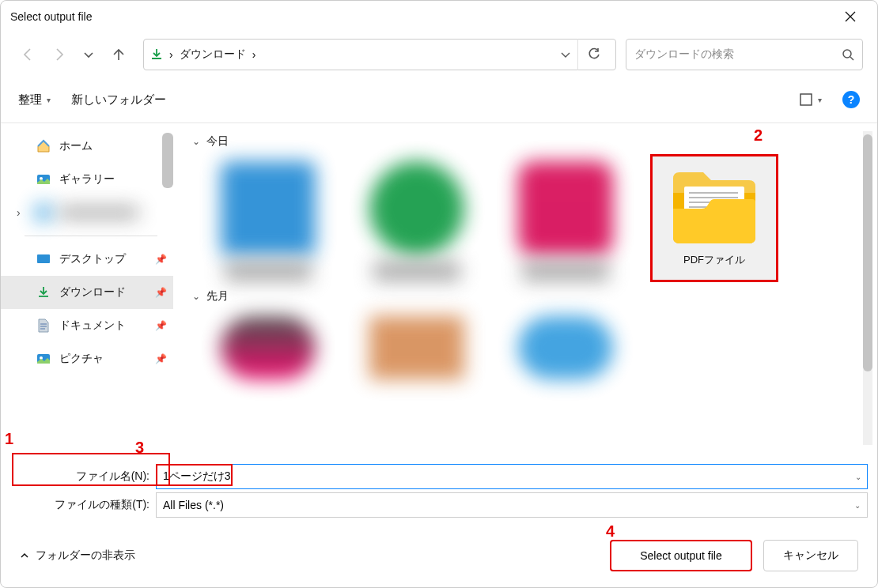 The image size is (878, 588). I want to click on file-label: PDFファイル, so click(714, 260).